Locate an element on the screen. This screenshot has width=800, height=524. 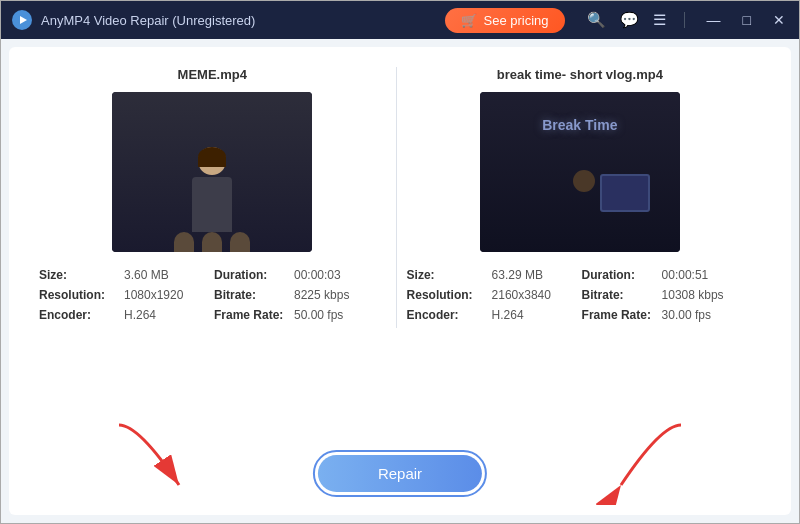
right-framerate-value: 30.00 fps is located at coordinates (686, 315).